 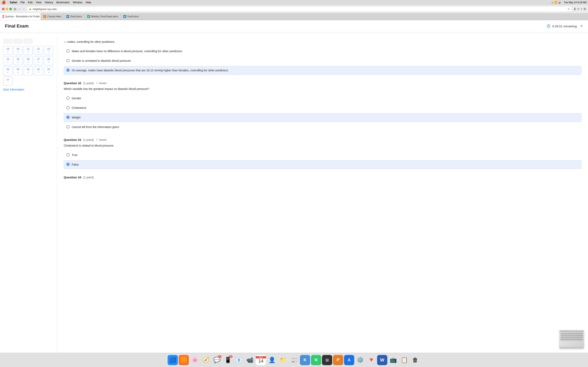 What do you see at coordinates (184, 360) in the screenshot?
I see `dock-launchpad: 🟧` at bounding box center [184, 360].